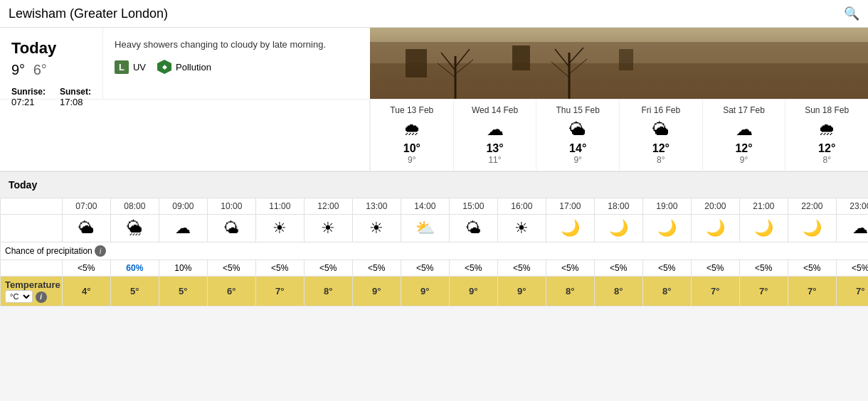  Describe the element at coordinates (184, 67) in the screenshot. I see `pollution-badge: ◆ Pollution` at that location.